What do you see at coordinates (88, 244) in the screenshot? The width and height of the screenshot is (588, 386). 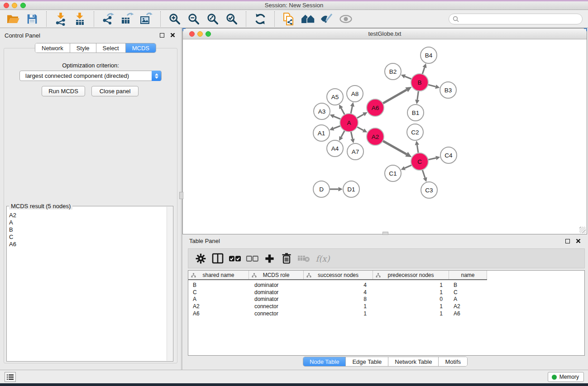 I see `mcds-result-item: A6` at bounding box center [88, 244].